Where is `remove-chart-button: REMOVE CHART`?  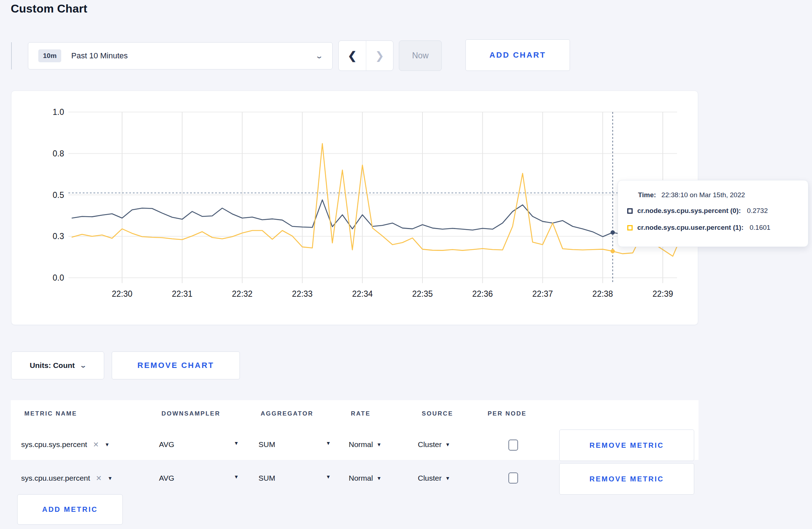
remove-chart-button: REMOVE CHART is located at coordinates (176, 365).